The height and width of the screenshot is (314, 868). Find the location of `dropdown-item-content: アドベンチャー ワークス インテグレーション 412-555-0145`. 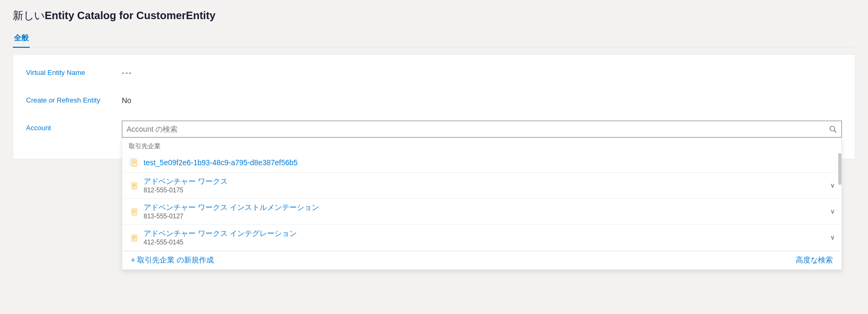

dropdown-item-content: アドベンチャー ワークス インテグレーション 412-555-0145 is located at coordinates (485, 237).